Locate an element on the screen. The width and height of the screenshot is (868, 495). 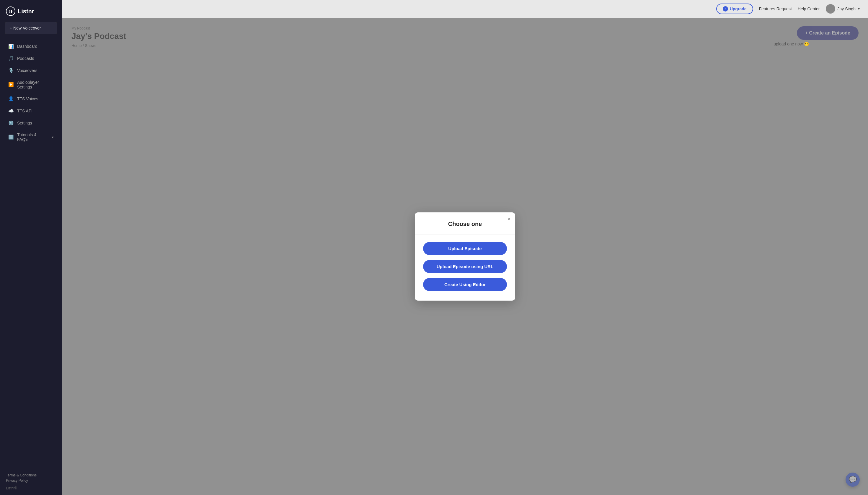
sidebar-item-audioplayer: ▶️ Audioplayer Settings is located at coordinates (31, 85).